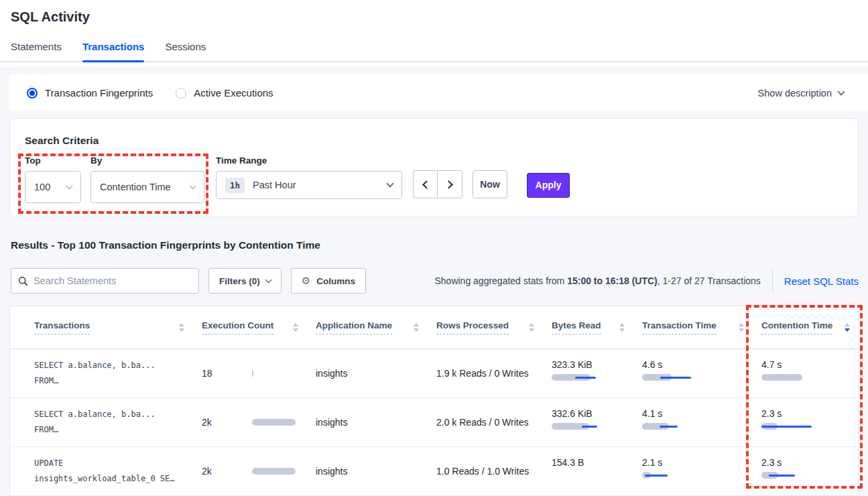 The height and width of the screenshot is (496, 868). What do you see at coordinates (810, 373) in the screenshot?
I see `contention-time-cell: 4.7 s` at bounding box center [810, 373].